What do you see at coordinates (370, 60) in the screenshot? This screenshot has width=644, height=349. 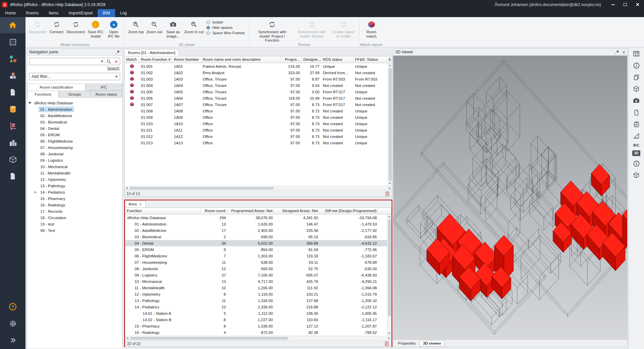 I see `column-header: FF&E: Status` at bounding box center [370, 60].